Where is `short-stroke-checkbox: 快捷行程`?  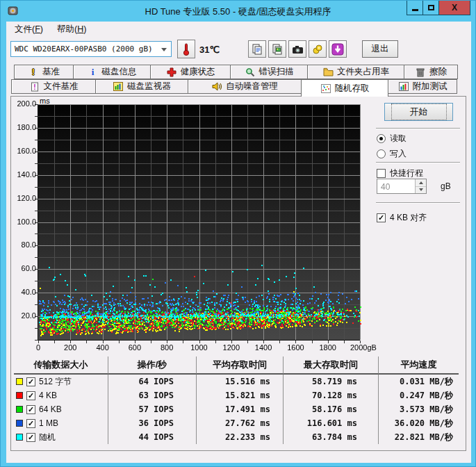 short-stroke-checkbox: 快捷行程 is located at coordinates (400, 174).